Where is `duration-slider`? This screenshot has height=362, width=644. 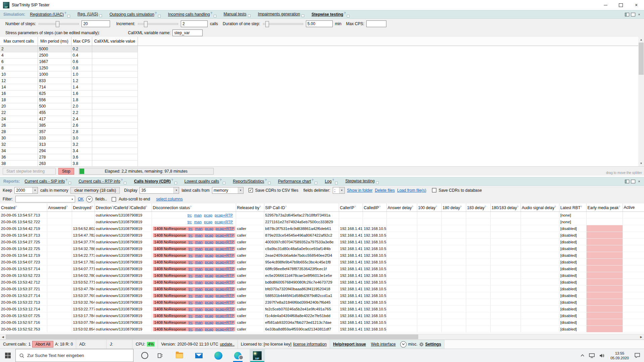 duration-slider is located at coordinates (283, 24).